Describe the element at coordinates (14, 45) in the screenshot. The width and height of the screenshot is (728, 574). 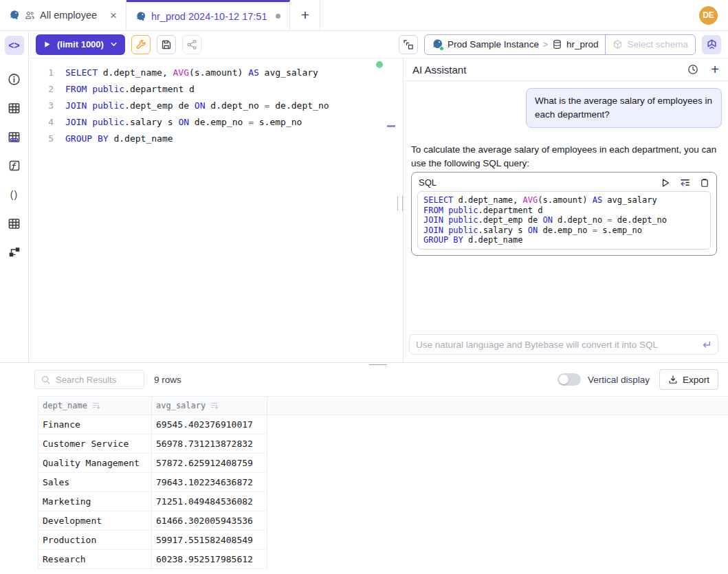
I see `sidebar-item-sql-editor: <>` at that location.